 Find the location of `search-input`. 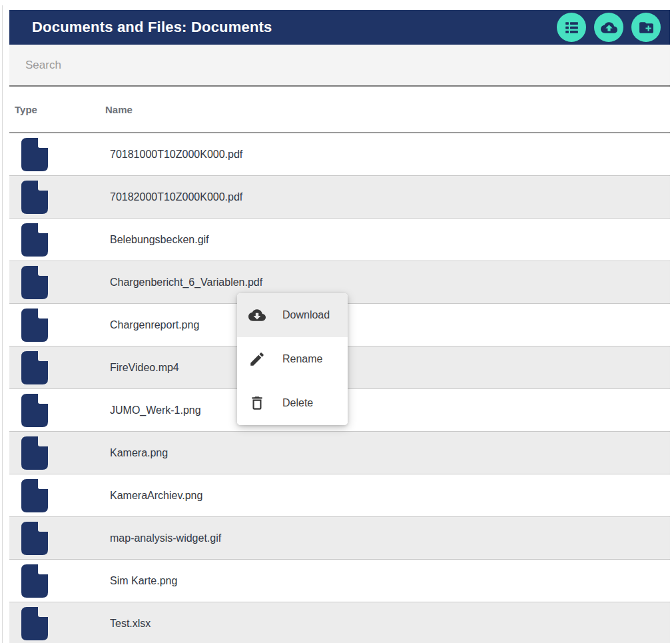

search-input is located at coordinates (340, 65).